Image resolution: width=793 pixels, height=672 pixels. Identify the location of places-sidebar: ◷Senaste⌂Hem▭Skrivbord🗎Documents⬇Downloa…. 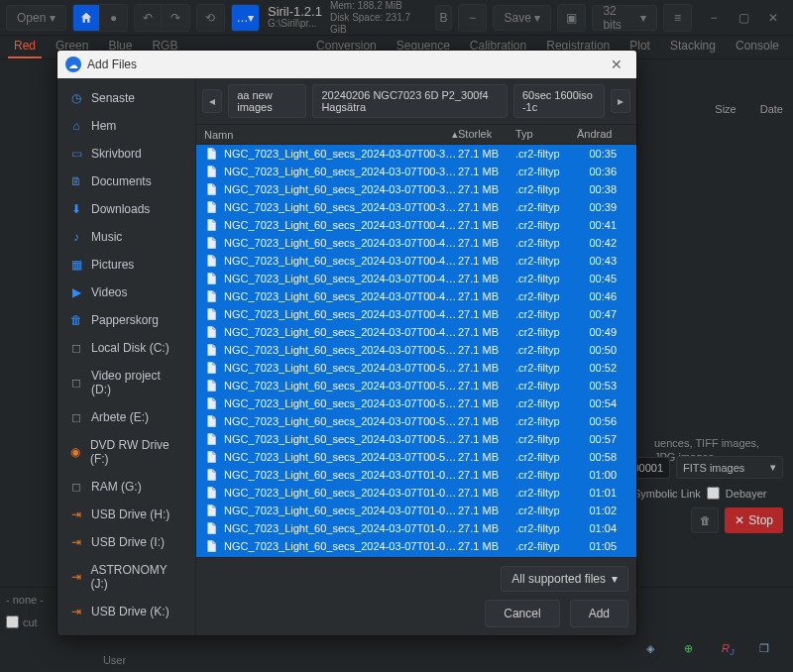
(127, 357).